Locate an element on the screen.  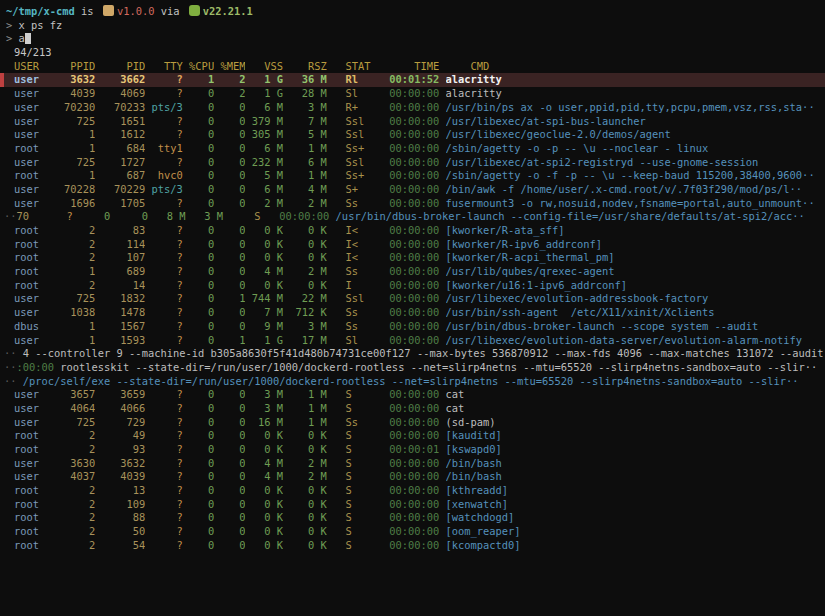
process-row: root2107?000 K0 KI<00:00:00[kworker/R-ac… is located at coordinates (412, 258).